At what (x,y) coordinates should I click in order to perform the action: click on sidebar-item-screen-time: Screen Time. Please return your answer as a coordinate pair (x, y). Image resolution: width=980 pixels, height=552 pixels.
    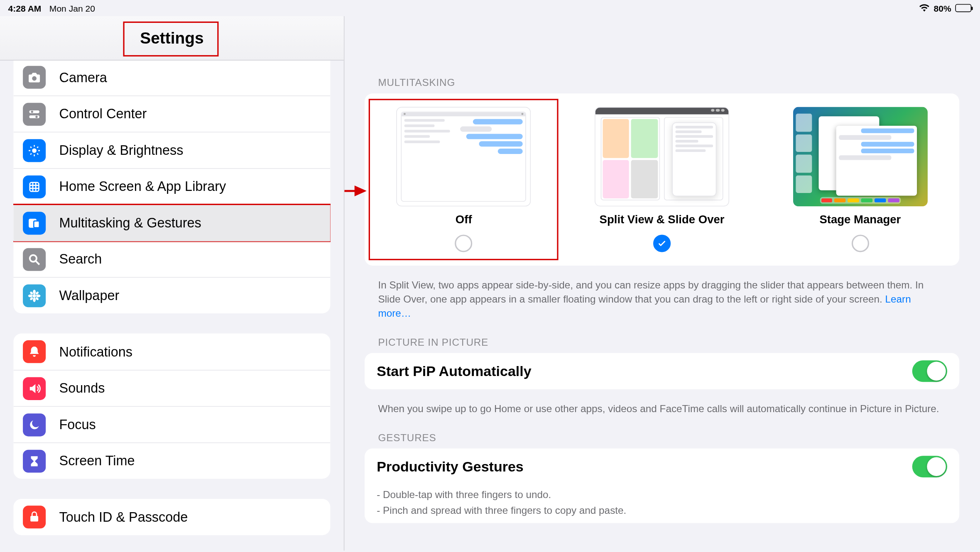
    Looking at the image, I should click on (172, 461).